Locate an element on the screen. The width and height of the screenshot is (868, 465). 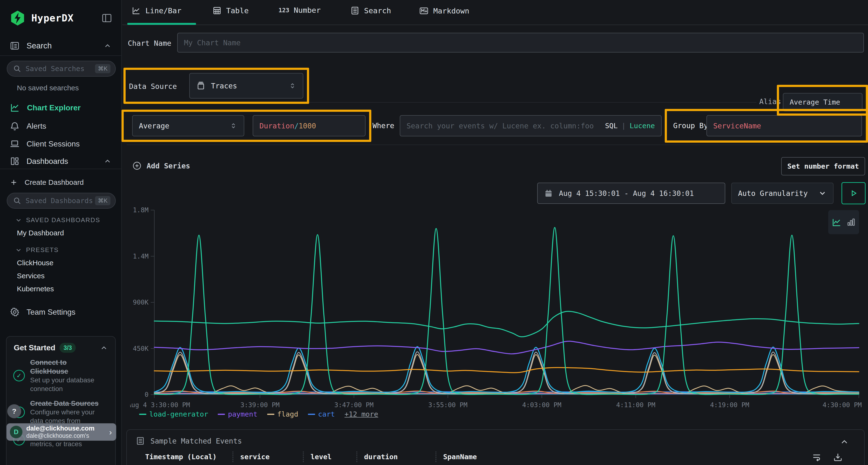
number-123-icon: 123 is located at coordinates (284, 10).